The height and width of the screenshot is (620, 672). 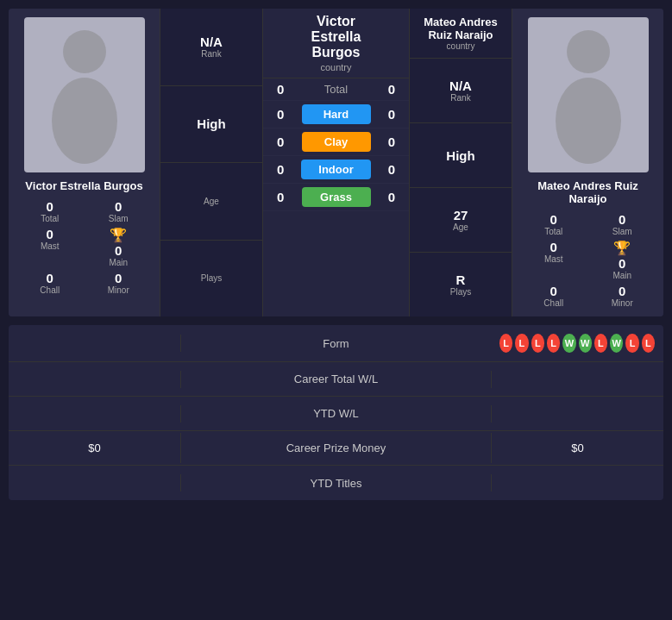 I want to click on player2-card: Mateo Andres Ruiz Naraijo 0 Total 0 Slam…, so click(x=588, y=162).